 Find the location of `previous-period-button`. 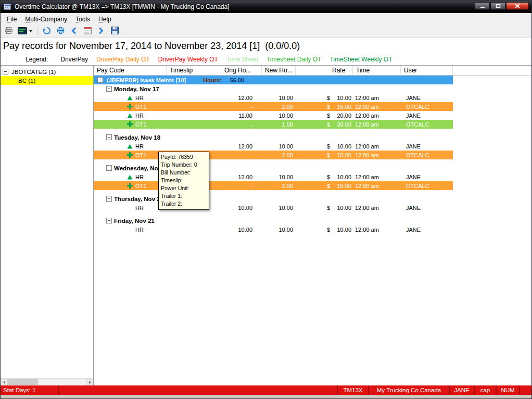

previous-period-button is located at coordinates (74, 31).